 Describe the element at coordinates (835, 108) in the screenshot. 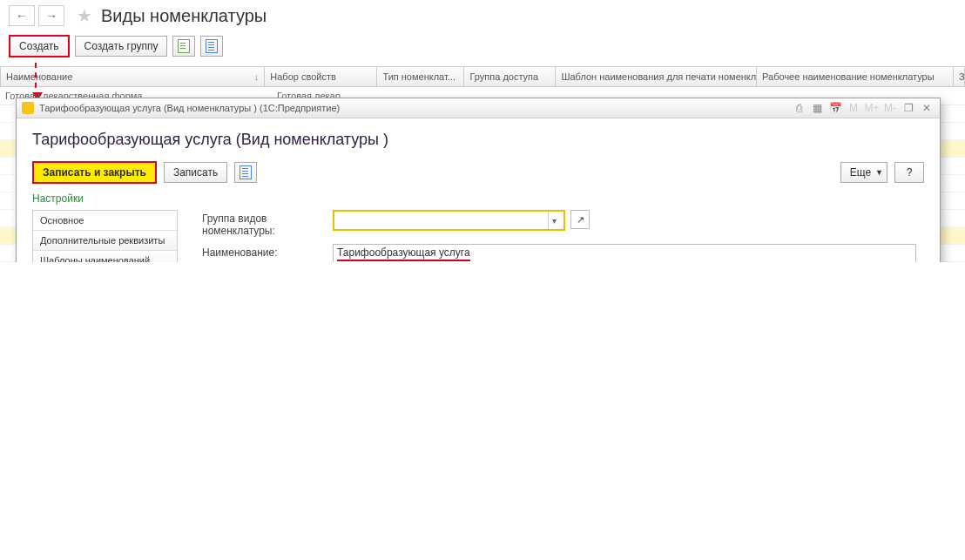

I see `calendar-icon: 📅` at that location.